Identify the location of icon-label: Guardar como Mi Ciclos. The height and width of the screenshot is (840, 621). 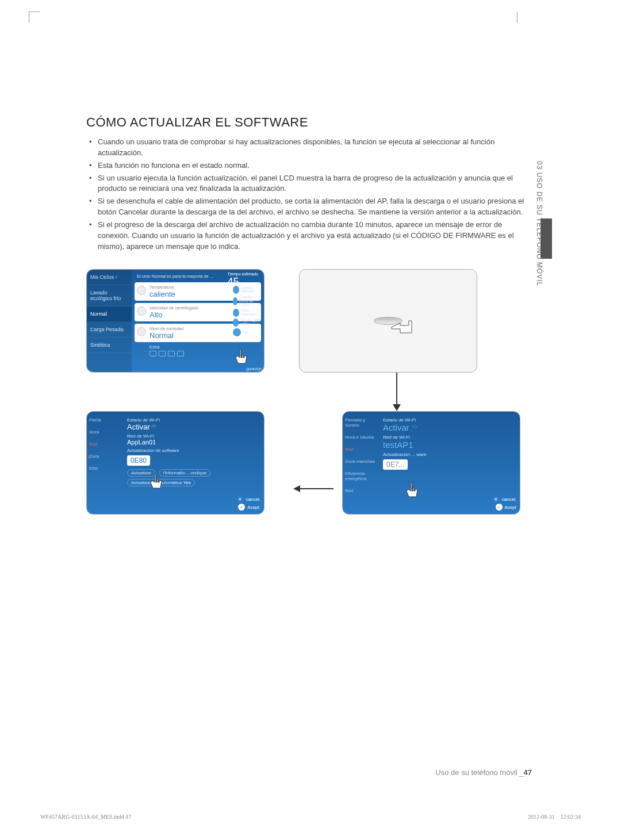
(251, 301).